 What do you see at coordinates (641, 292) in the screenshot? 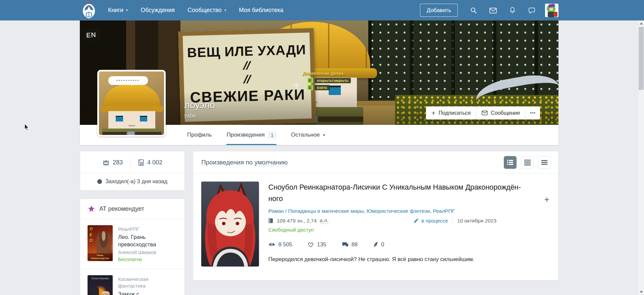
I see `scrollbar-down-button` at bounding box center [641, 292].